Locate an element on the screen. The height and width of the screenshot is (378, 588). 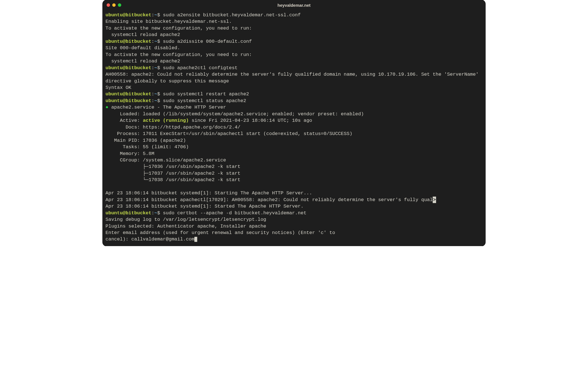
output-line: Active: is located at coordinates (124, 120).